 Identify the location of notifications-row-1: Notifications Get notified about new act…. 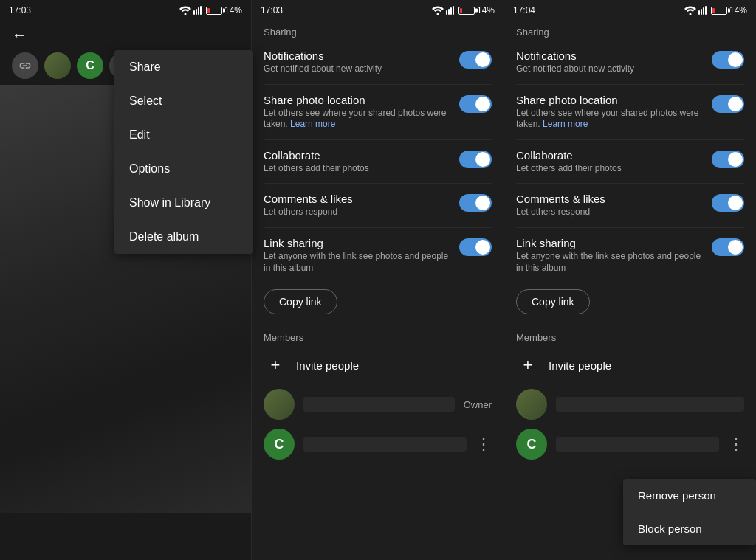
(378, 63).